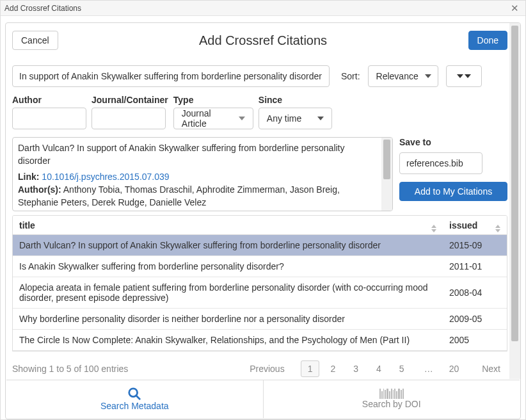 The height and width of the screenshot is (420, 526). What do you see at coordinates (207, 118) in the screenshot?
I see `type-value: Journal Article` at bounding box center [207, 118].